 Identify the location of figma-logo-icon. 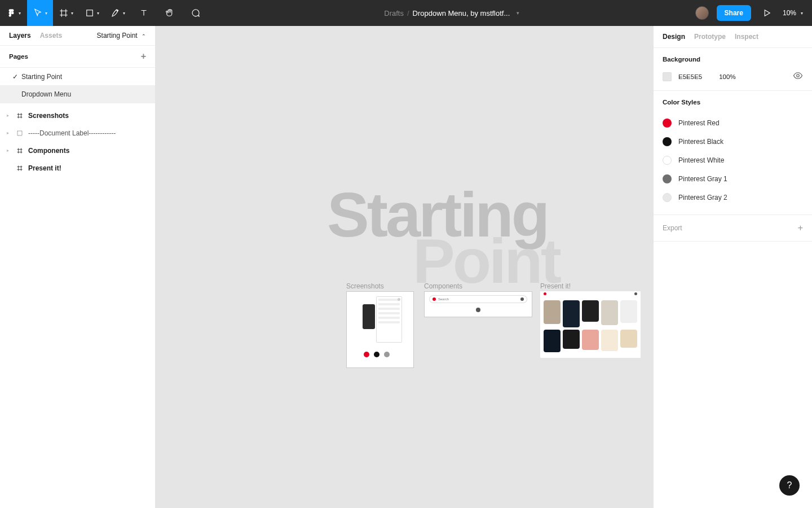
(11, 13).